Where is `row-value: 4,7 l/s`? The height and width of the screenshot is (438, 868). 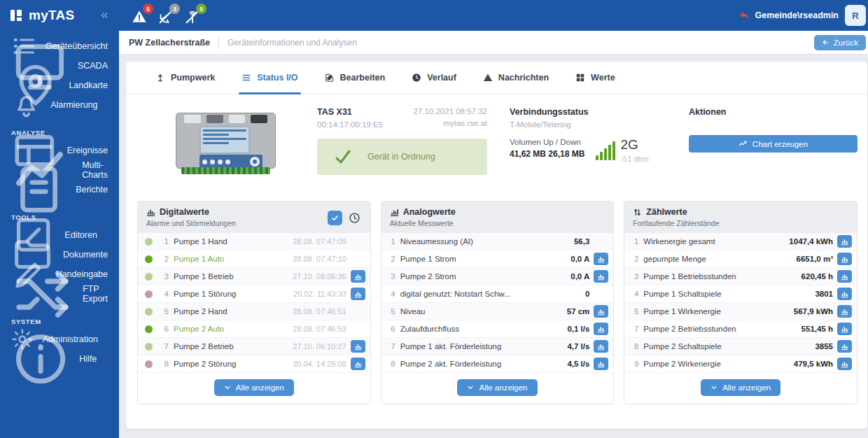
row-value: 4,7 l/s is located at coordinates (578, 346).